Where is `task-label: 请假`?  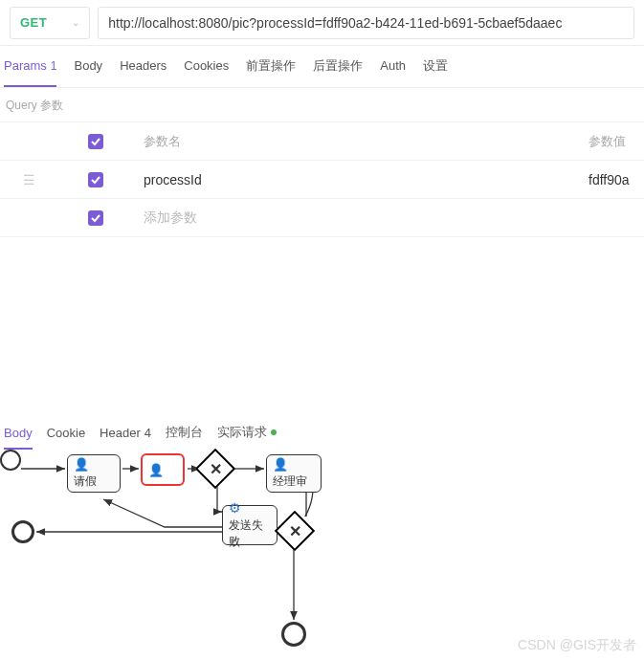
task-label: 请假 is located at coordinates (85, 482).